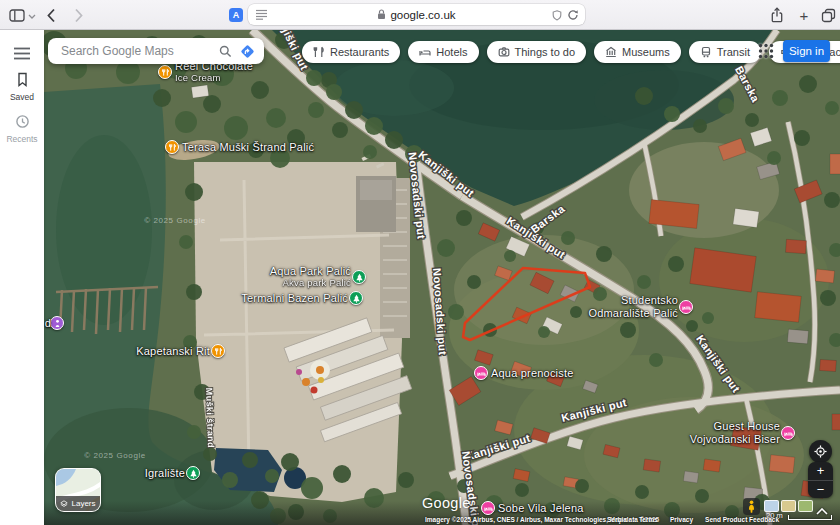  I want to click on my-location-icon, so click(820, 452).